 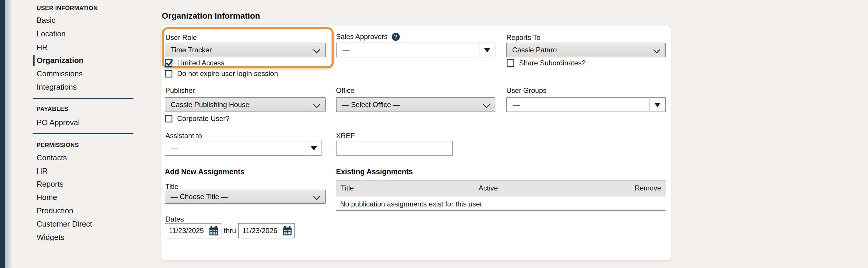 I want to click on reports-to-select: Cassie Pataro, so click(x=586, y=50).